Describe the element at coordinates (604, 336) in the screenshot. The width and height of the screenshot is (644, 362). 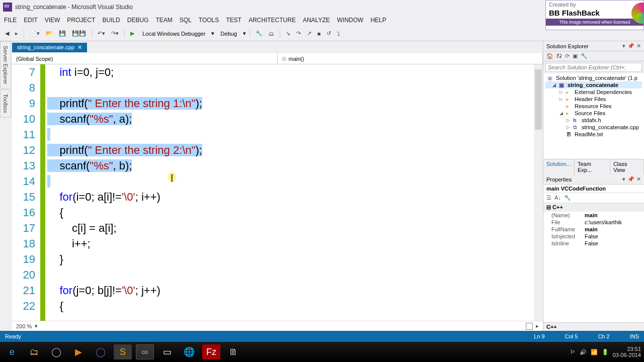
I see `status-ch: Ch 2` at that location.